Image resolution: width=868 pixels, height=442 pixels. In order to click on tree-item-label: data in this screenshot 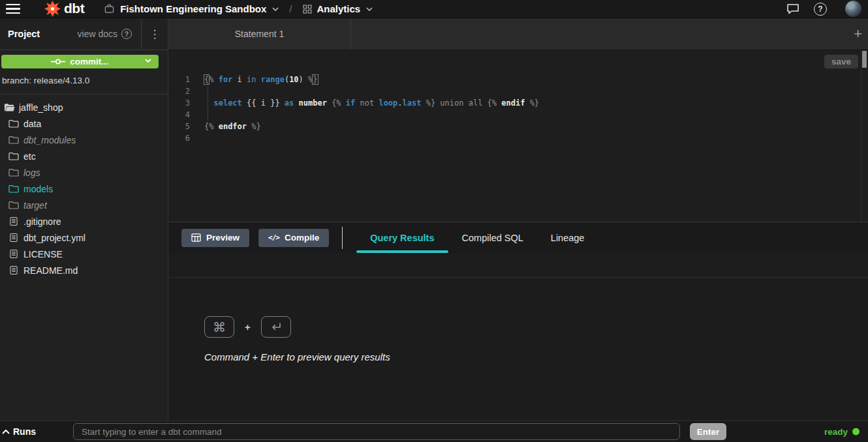, I will do `click(33, 124)`.